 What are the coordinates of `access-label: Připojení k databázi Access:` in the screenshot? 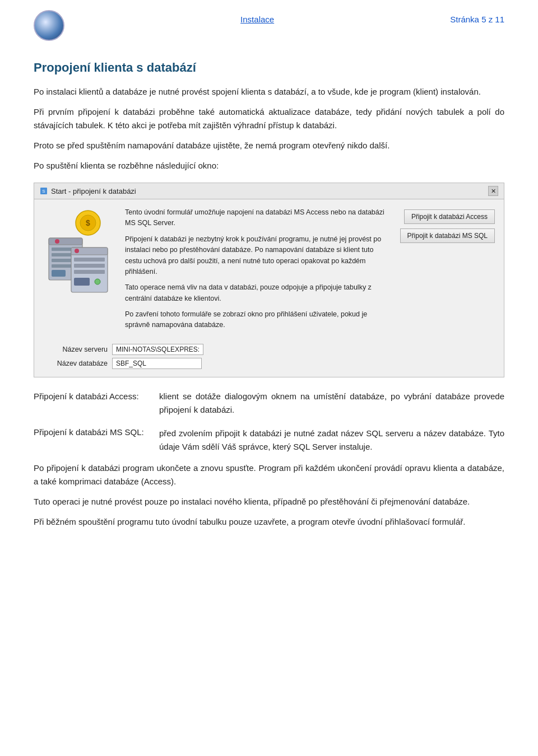 It's located at (90, 396).